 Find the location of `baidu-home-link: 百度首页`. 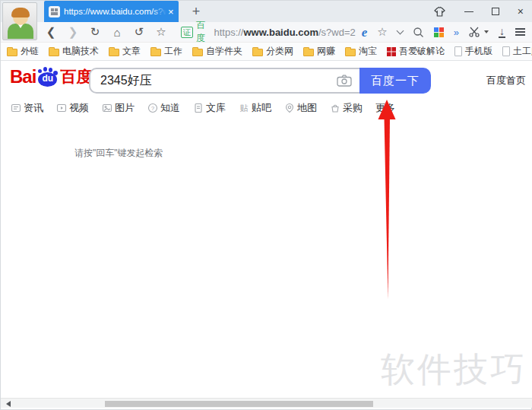

baidu-home-link: 百度首页 is located at coordinates (506, 81).